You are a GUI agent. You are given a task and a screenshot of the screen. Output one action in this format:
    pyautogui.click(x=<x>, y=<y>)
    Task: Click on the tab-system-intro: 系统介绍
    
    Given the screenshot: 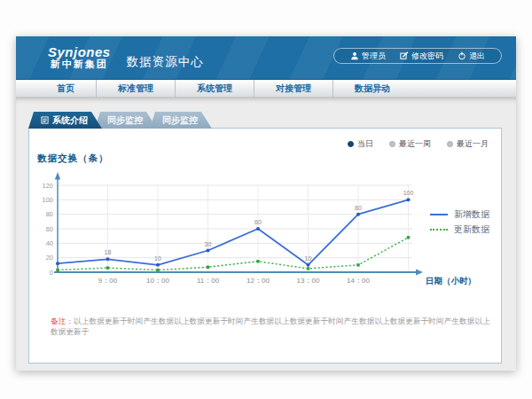 What is the action you would take?
    pyautogui.click(x=66, y=121)
    